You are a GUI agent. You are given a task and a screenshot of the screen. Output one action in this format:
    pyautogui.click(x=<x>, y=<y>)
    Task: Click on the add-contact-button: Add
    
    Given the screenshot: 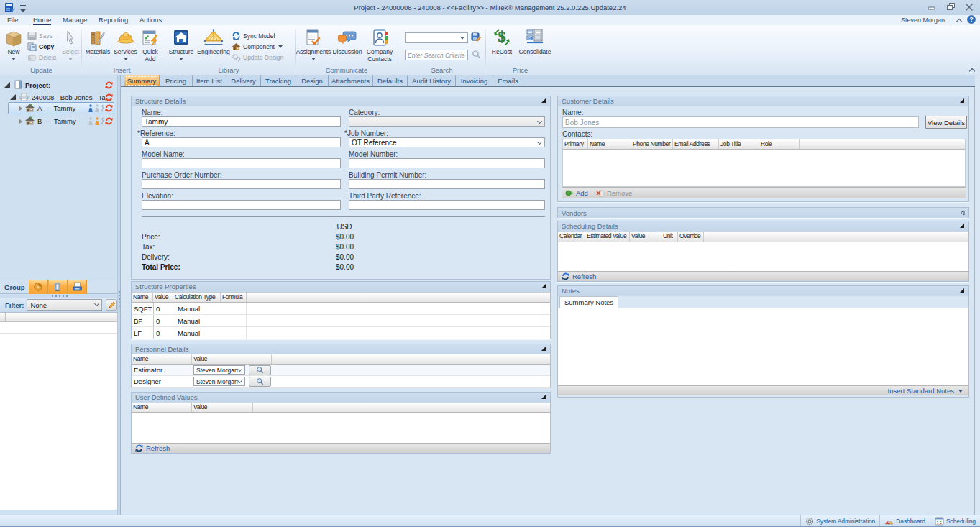 What is the action you would take?
    pyautogui.click(x=582, y=193)
    